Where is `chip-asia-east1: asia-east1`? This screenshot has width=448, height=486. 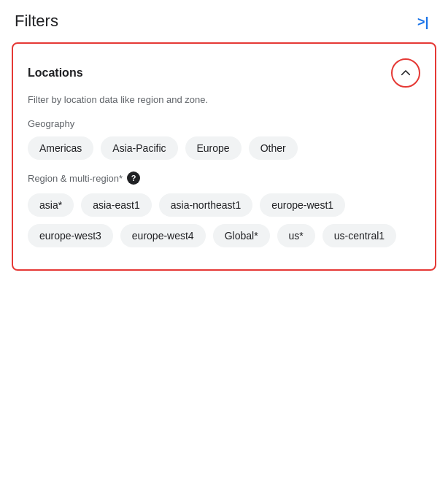 chip-asia-east1: asia-east1 is located at coordinates (117, 205).